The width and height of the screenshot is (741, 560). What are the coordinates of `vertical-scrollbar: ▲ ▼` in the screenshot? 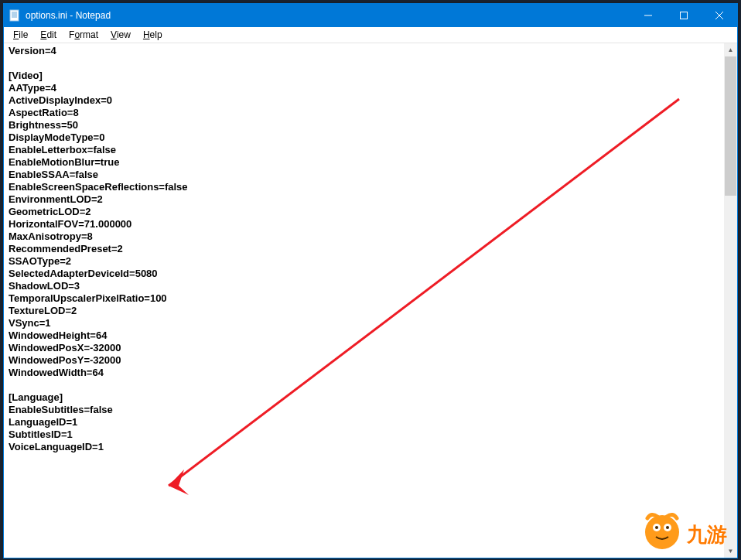 It's located at (730, 300).